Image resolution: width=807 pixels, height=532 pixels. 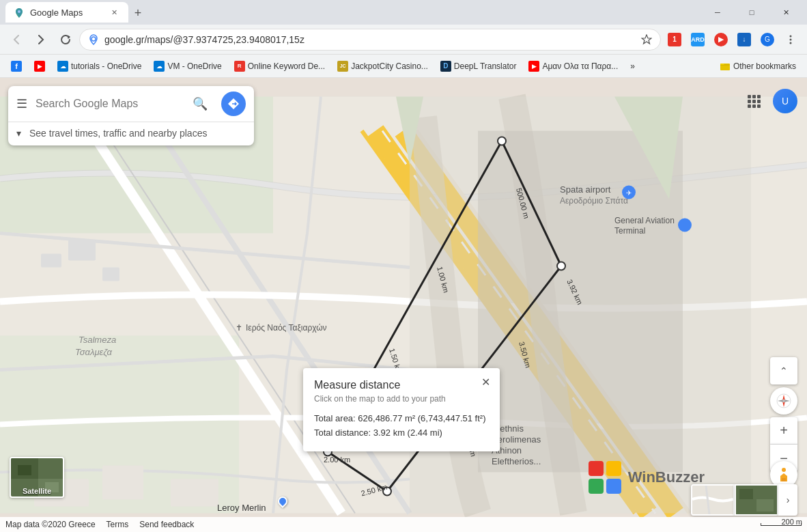 I want to click on search-button: 🔍, so click(x=200, y=104).